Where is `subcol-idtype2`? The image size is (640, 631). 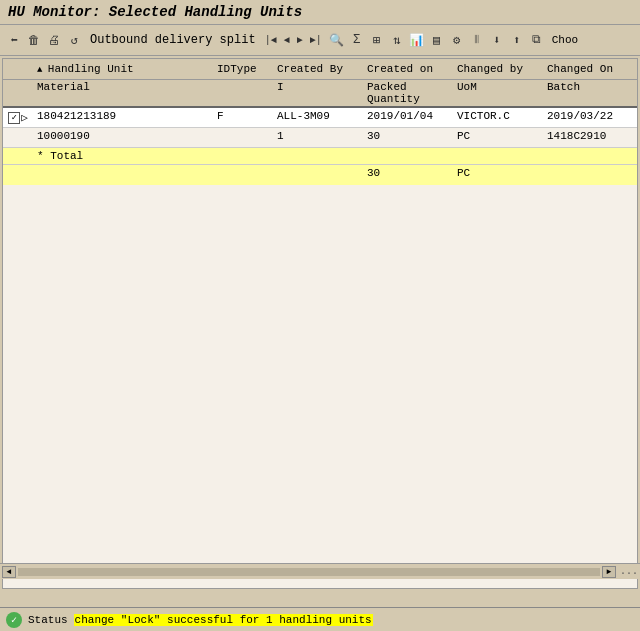 subcol-idtype2 is located at coordinates (243, 93).